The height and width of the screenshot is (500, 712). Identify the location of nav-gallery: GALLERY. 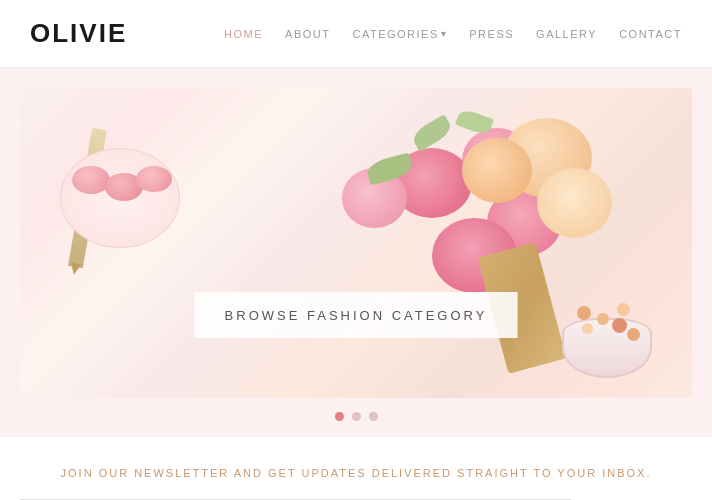
(566, 34).